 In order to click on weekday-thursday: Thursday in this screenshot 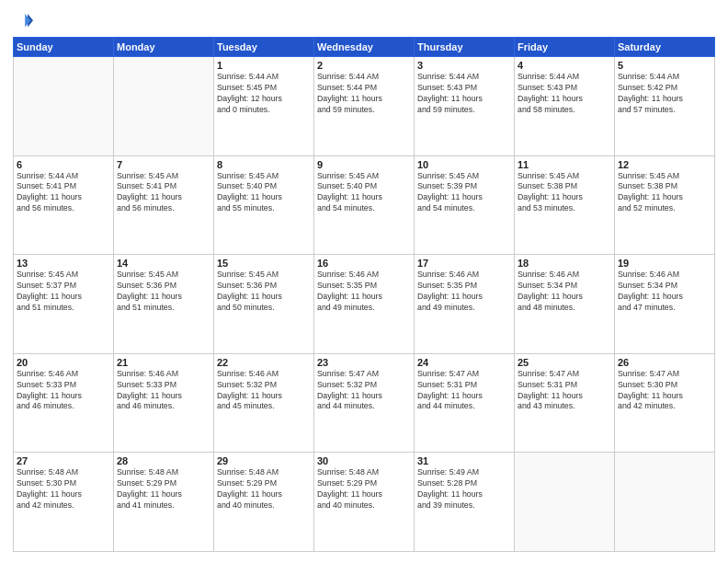, I will do `click(465, 48)`.